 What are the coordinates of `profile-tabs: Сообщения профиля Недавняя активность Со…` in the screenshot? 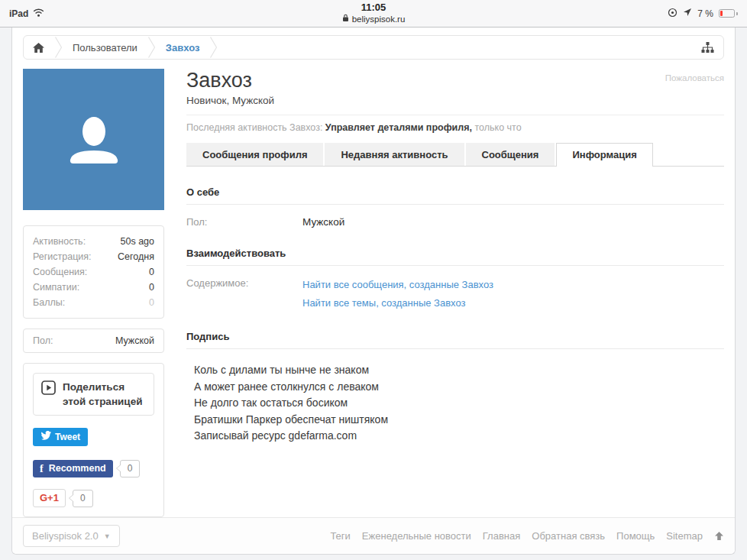 It's located at (455, 154).